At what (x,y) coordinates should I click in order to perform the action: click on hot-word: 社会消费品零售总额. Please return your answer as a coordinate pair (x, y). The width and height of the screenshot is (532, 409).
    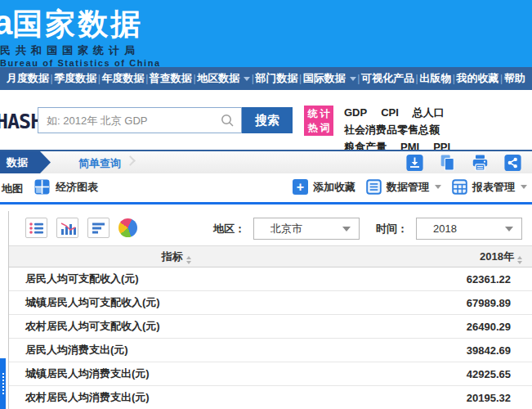
    Looking at the image, I should click on (392, 129).